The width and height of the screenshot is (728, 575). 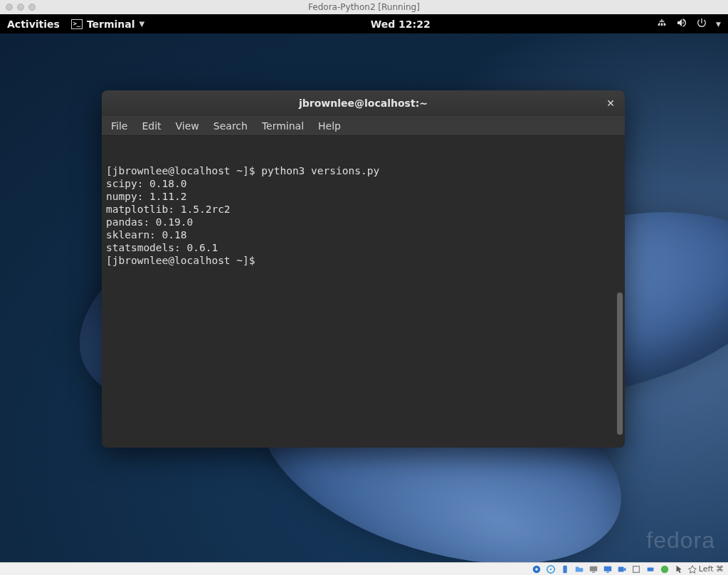 I want to click on mouse-integration-icon, so click(x=679, y=569).